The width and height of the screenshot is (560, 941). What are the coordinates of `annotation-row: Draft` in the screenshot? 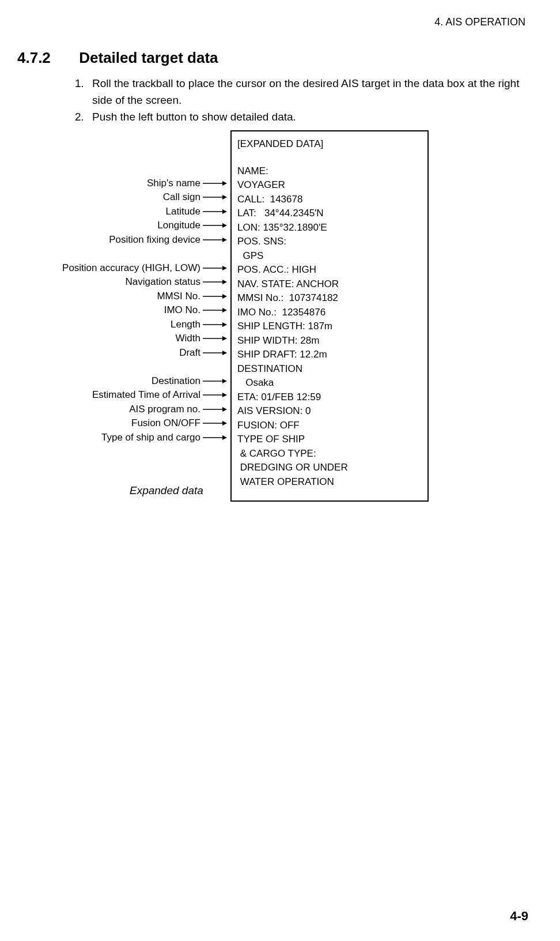 It's located at (115, 353).